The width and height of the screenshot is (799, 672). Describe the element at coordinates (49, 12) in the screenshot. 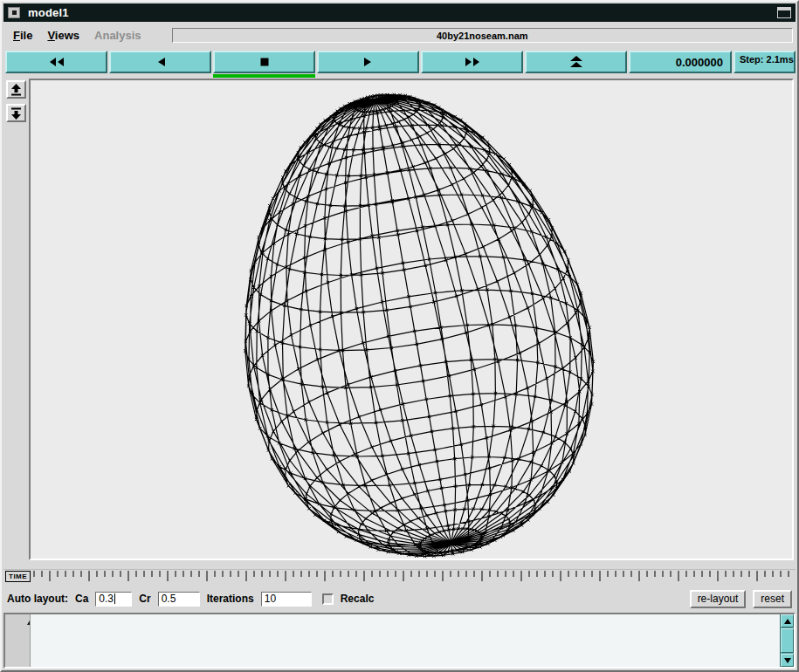

I see `window-title: model1` at that location.